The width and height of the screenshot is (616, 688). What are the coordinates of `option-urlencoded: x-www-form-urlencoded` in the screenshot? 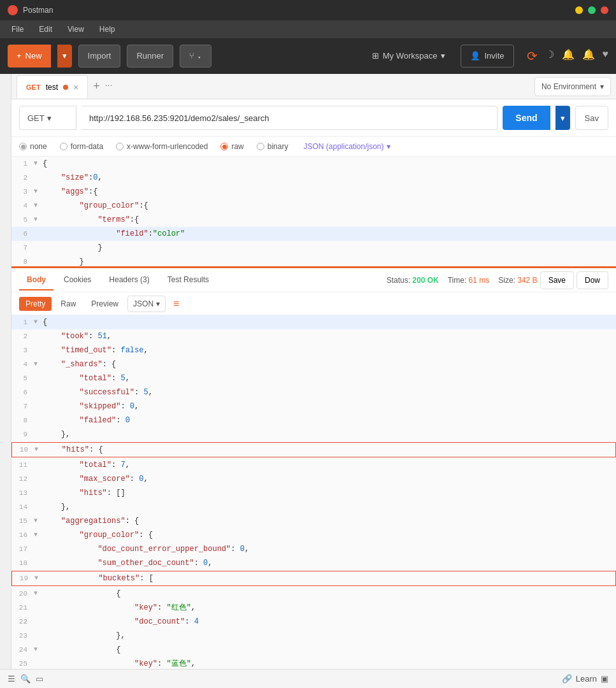 It's located at (162, 147).